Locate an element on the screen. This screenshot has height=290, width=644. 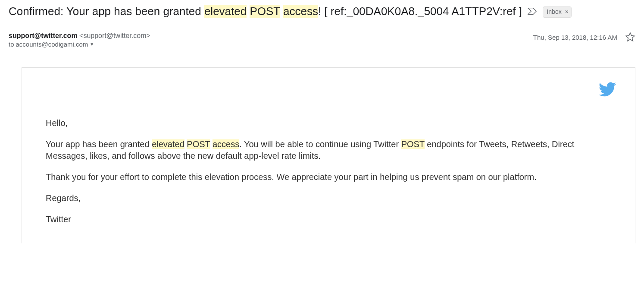
subject-text-post: ! [ ref:_00DA0K0A8._5004 A1TTP2V:ref ] is located at coordinates (420, 11).